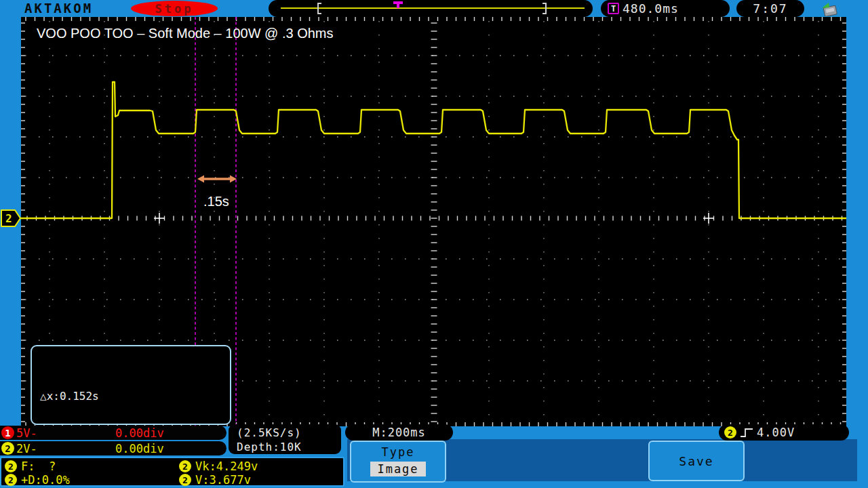  I want to click on cursor-gap-label: .15s, so click(216, 202).